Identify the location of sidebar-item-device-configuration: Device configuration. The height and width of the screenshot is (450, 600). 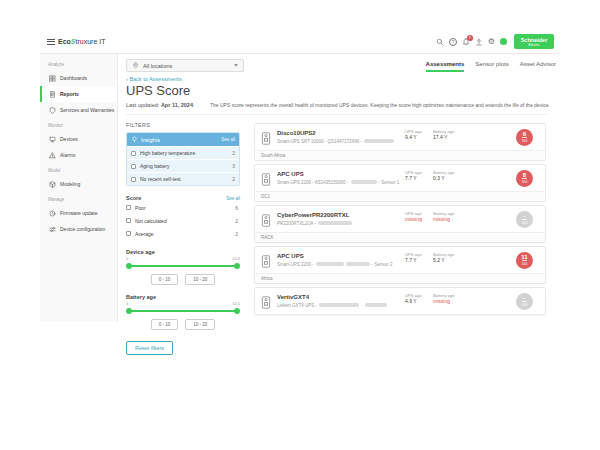
(78, 229).